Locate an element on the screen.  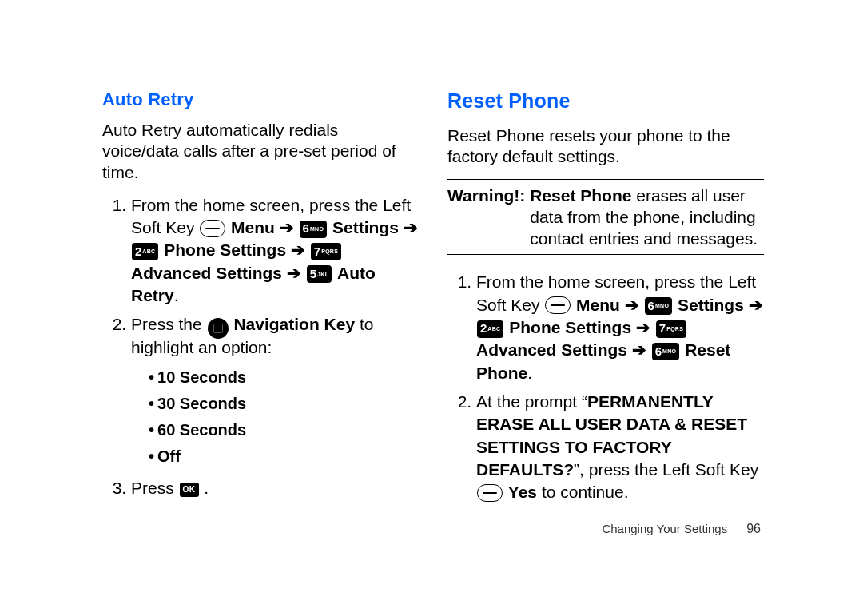
option-10s: 10 Seconds is located at coordinates (284, 377).